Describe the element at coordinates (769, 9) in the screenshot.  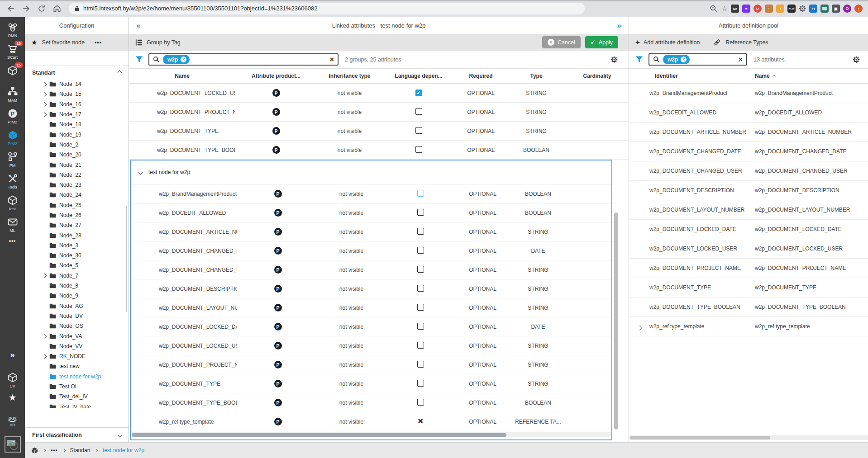
I see `ext-hammer-icon: ⌐` at that location.